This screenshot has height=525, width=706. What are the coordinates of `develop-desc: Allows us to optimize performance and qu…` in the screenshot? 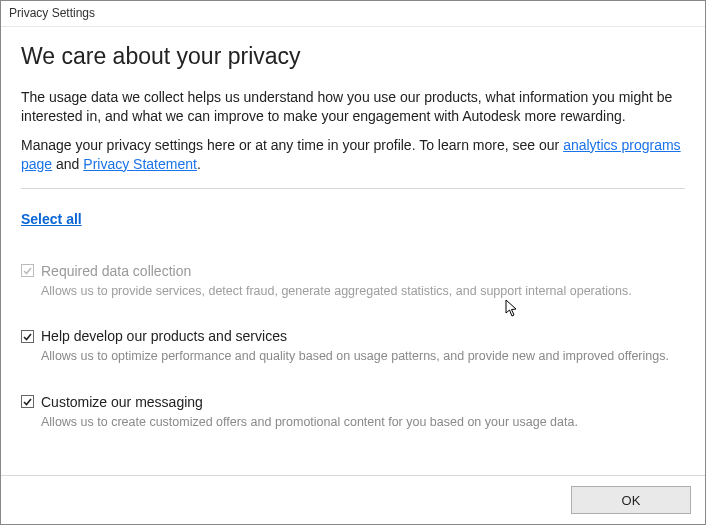 It's located at (363, 357).